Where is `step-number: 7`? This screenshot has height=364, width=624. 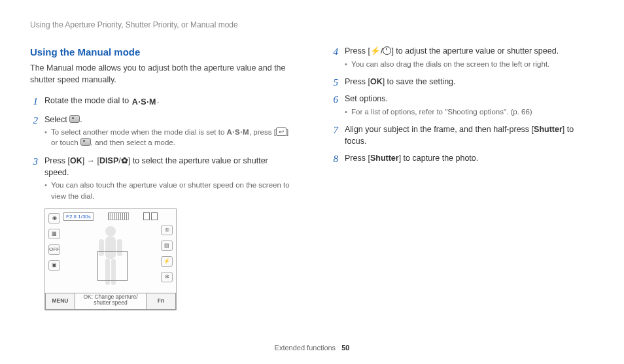
step-number: 7 is located at coordinates (334, 130).